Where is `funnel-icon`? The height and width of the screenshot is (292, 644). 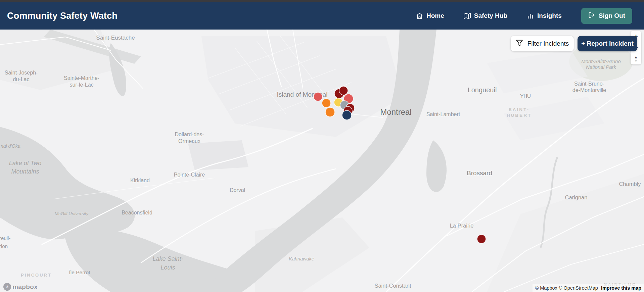 funnel-icon is located at coordinates (519, 44).